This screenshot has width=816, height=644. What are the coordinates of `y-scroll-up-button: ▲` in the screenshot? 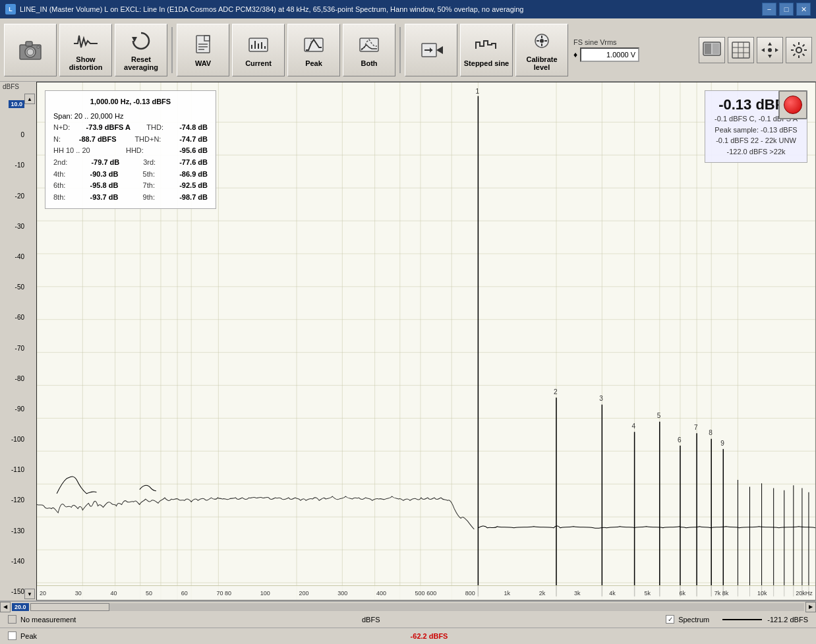 It's located at (30, 99).